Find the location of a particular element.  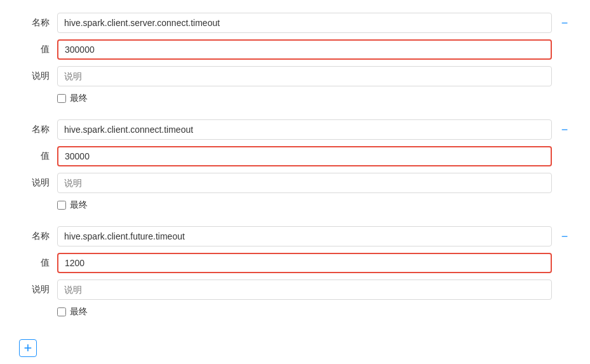

value-label-3: 值 is located at coordinates (38, 263).